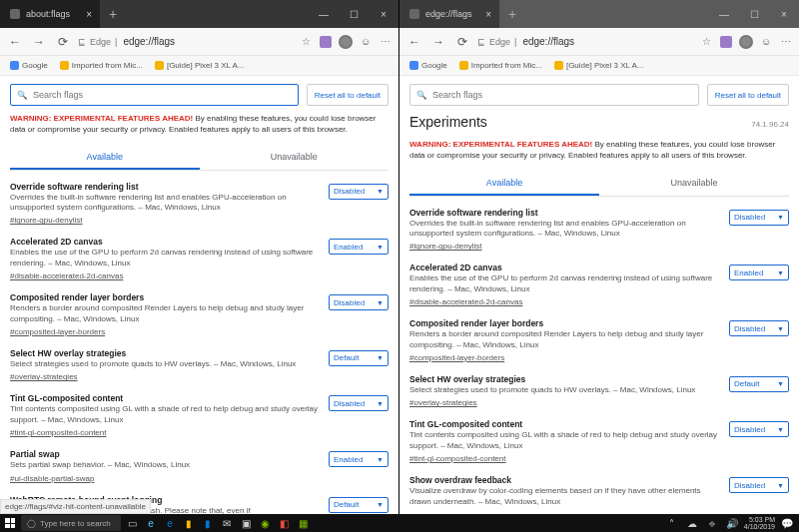 This screenshot has height=532, width=799. What do you see at coordinates (166, 398) in the screenshot?
I see `flag-title: Tint GL-composited content` at bounding box center [166, 398].